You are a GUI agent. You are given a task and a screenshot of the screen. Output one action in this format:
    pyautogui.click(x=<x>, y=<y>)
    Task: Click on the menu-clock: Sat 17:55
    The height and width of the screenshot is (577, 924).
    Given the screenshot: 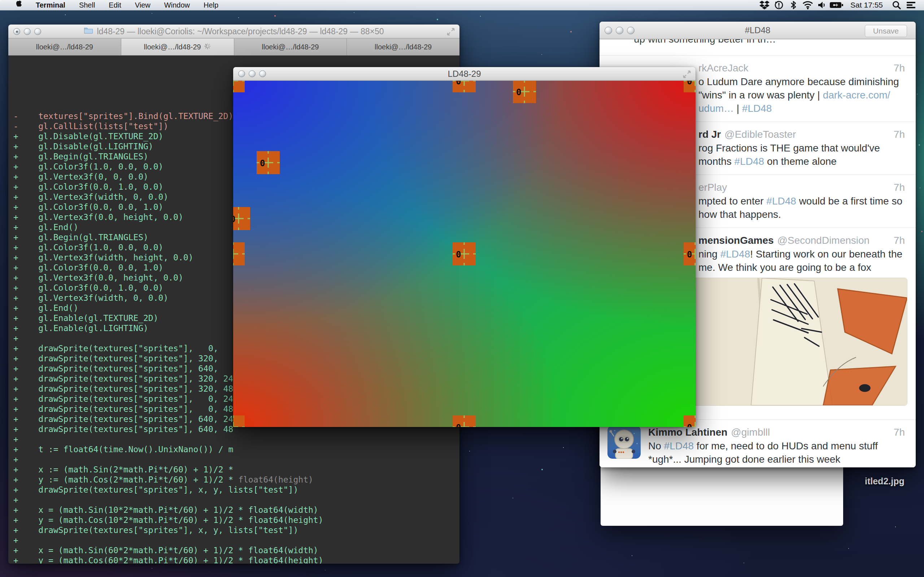 What is the action you would take?
    pyautogui.click(x=867, y=5)
    